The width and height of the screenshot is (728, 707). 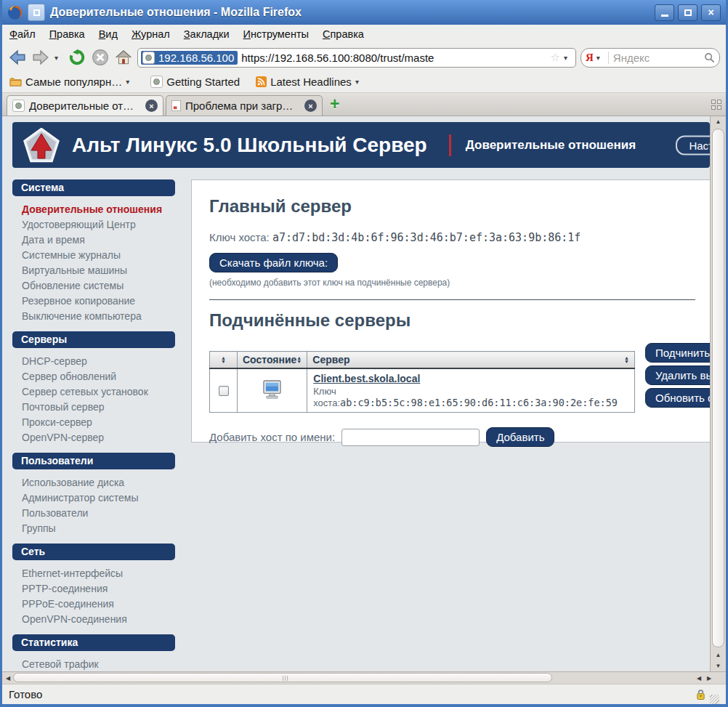 I want to click on bookmark-latest-headlines: Latest Headlines ▾, so click(x=310, y=81).